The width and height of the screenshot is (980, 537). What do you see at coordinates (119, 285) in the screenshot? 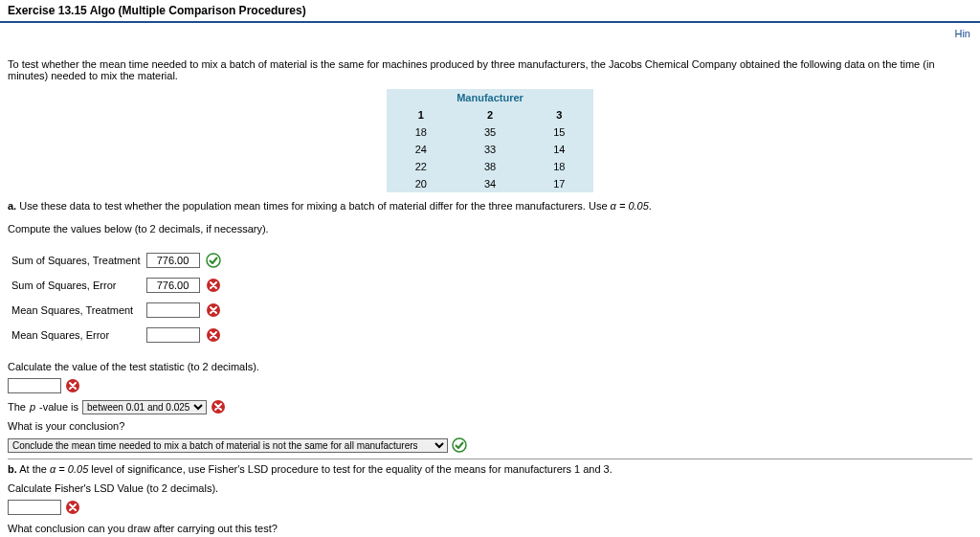
I see `field-row-sse: Sum of Squares, Error` at bounding box center [119, 285].